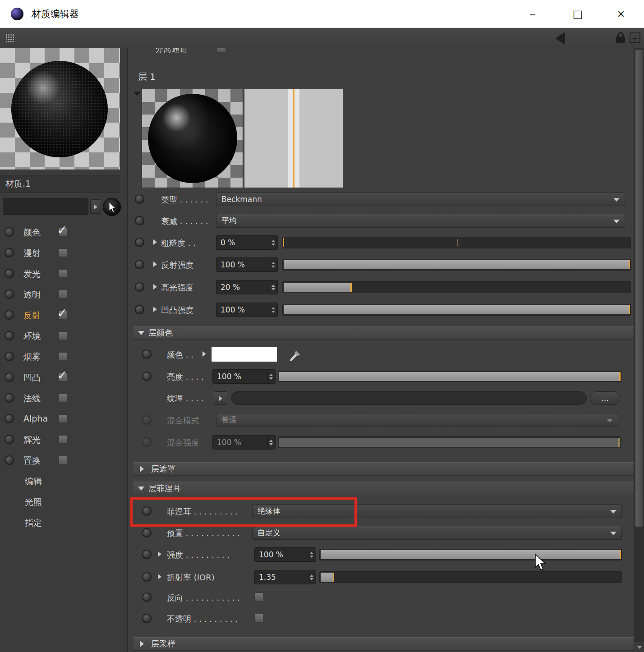 This screenshot has width=644, height=652. What do you see at coordinates (259, 597) in the screenshot?
I see `inverted-checkbox` at bounding box center [259, 597].